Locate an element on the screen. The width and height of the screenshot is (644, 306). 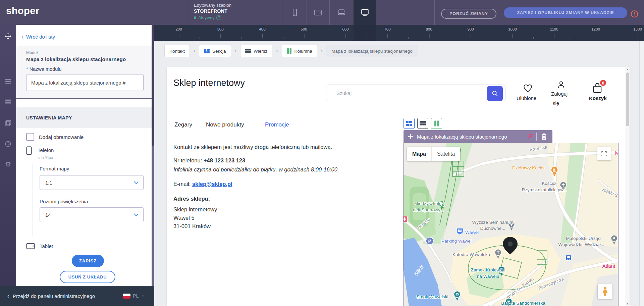
medical-icon is located at coordinates (406, 219).